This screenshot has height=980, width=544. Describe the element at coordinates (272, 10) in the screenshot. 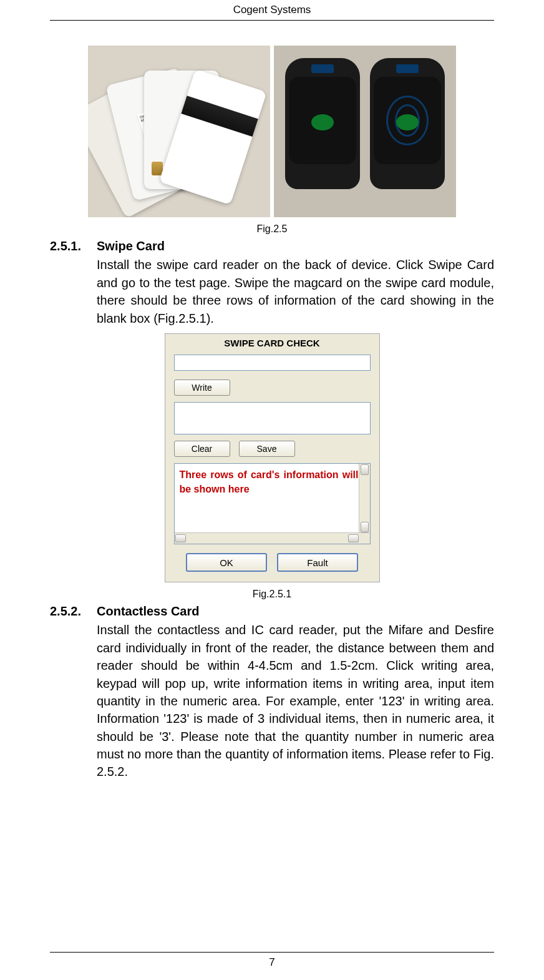

I see `header-title: Cogent Systems` at that location.